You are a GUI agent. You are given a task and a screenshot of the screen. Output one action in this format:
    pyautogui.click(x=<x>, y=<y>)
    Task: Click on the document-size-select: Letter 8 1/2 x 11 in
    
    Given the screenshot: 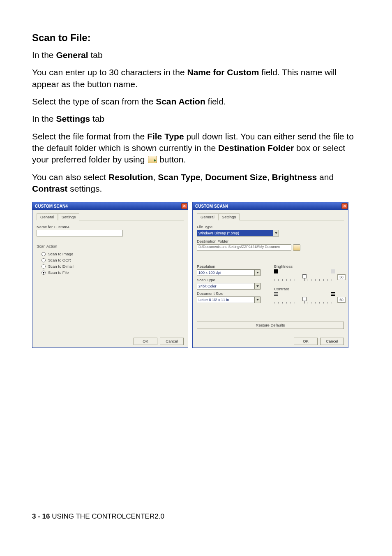 What is the action you would take?
    pyautogui.click(x=228, y=300)
    